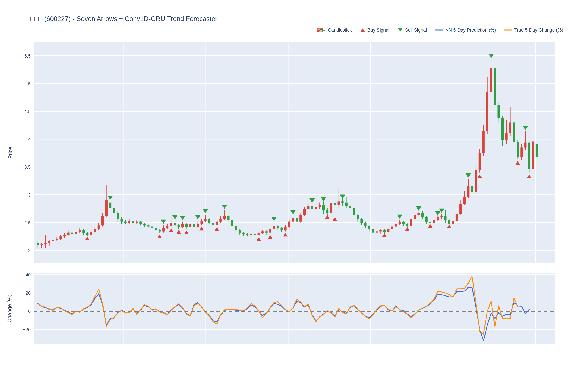  What do you see at coordinates (400, 30) in the screenshot?
I see `sell-signal-icon` at bounding box center [400, 30].